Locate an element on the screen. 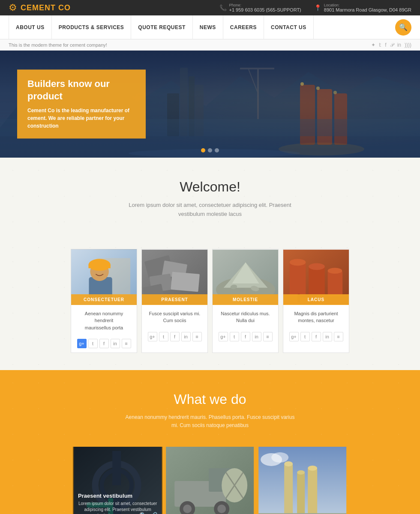 The image size is (420, 514). card-3-desc: Nascetur ridiculus mus. Nulla dui is located at coordinates (245, 317).